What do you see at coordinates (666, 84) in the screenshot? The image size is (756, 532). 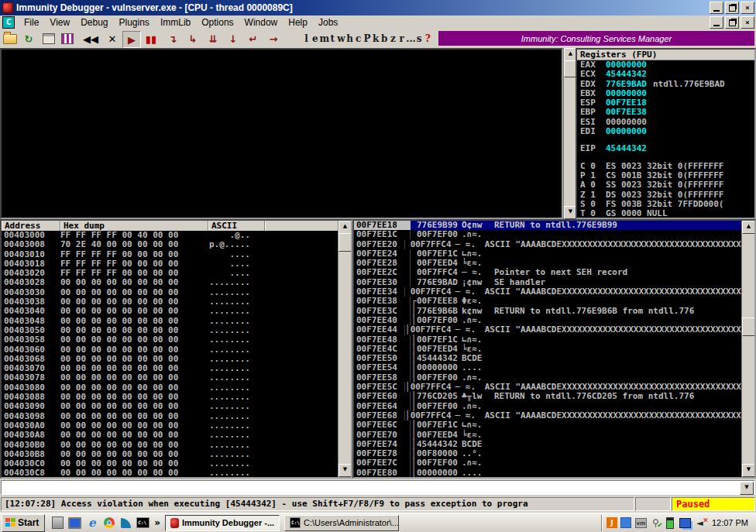 I see `register-row: EDX 776E9BAD ntdll.776E9BAD` at bounding box center [666, 84].